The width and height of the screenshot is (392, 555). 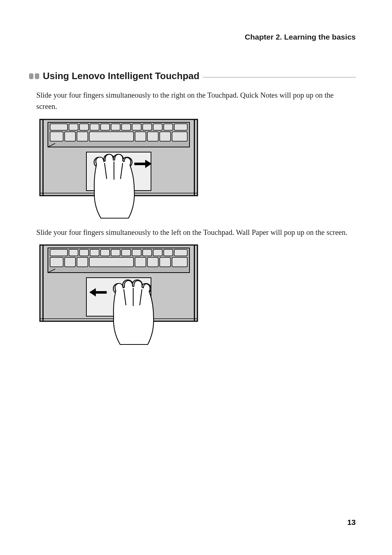 I want to click on section-title: Using Lenovo Intelligent Touchpad, so click(x=121, y=76).